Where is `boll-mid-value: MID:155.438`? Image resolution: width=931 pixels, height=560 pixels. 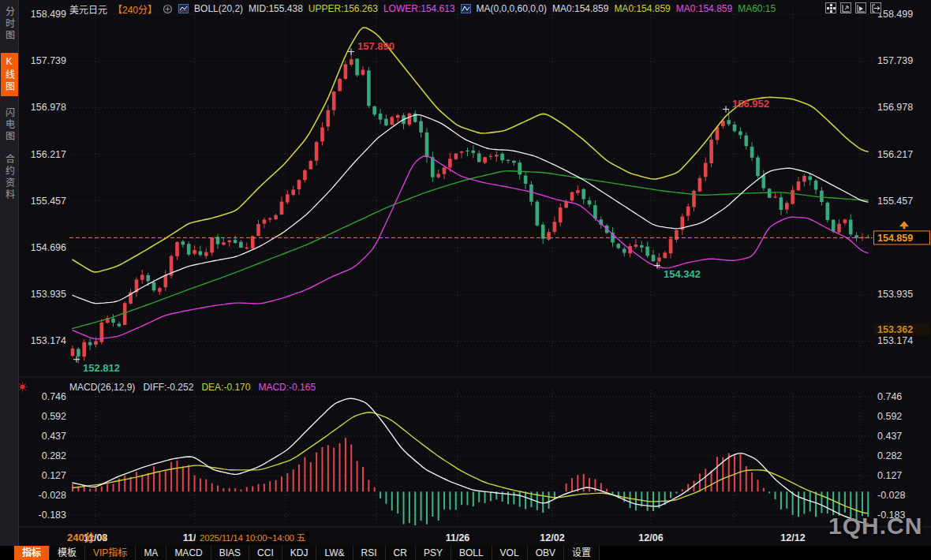
boll-mid-value: MID:155.438 is located at coordinates (276, 9).